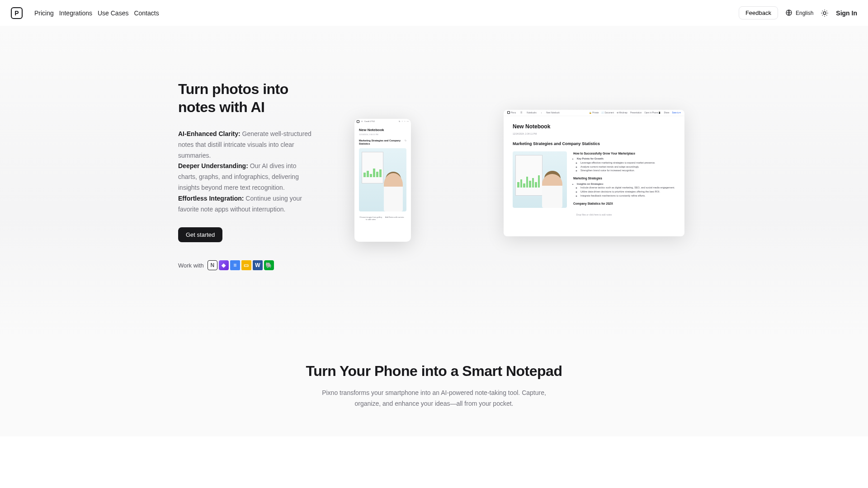 This screenshot has height=488, width=868. I want to click on mobile-body: New Notebook 12/24/2024, 2:34:11 PM ↻ Ma…, so click(382, 175).